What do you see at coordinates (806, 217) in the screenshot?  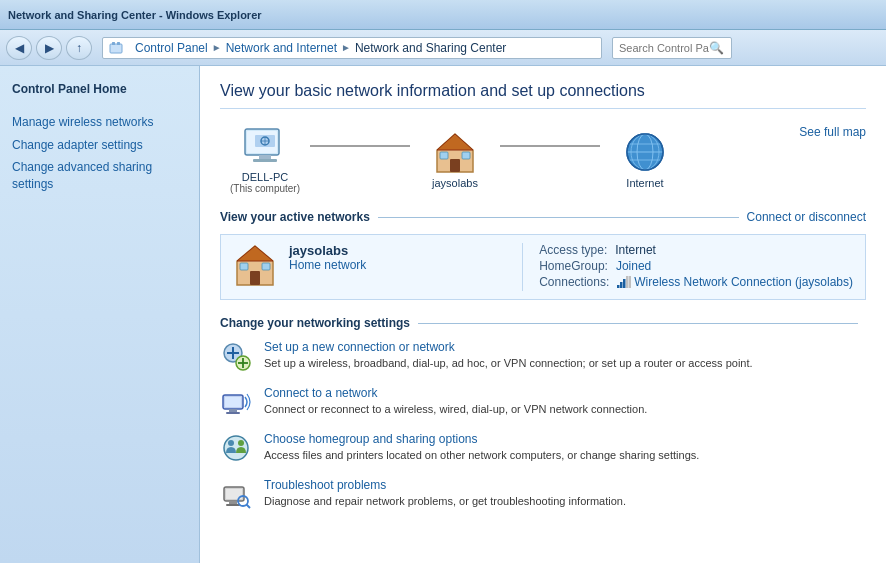 I see `connect-disconnect-link: Connect or disconnect` at bounding box center [806, 217].